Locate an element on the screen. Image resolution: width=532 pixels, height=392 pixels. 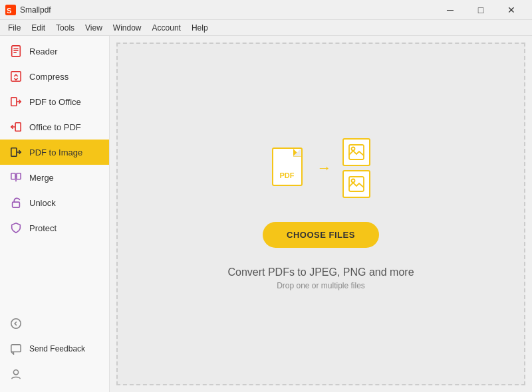
close-button: ✕ is located at coordinates (511, 10).